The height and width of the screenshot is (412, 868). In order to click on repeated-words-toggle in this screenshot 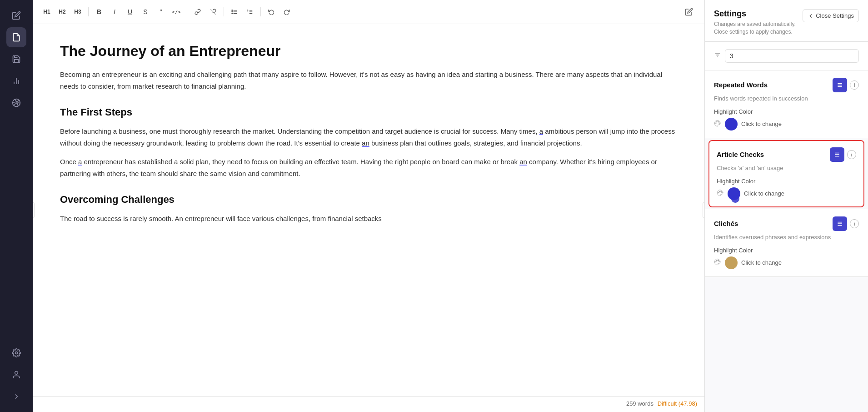, I will do `click(840, 85)`.